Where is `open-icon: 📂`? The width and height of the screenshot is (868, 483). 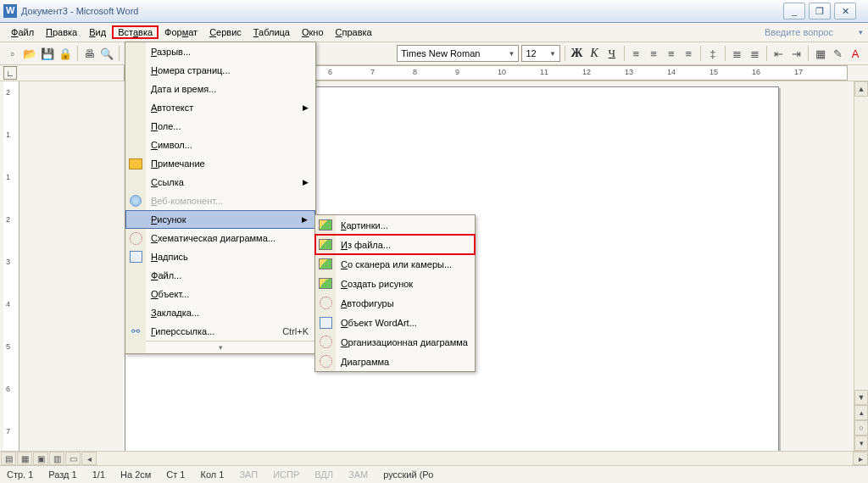 open-icon: 📂 is located at coordinates (31, 53).